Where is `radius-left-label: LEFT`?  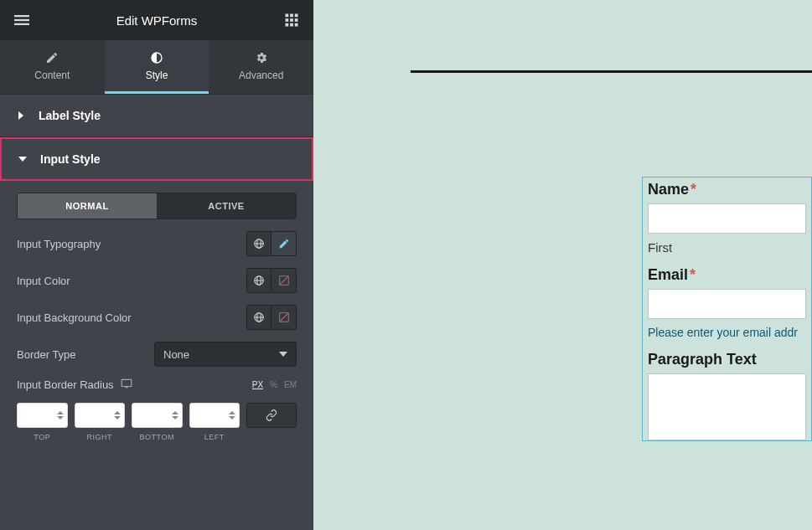 radius-left-label: LEFT is located at coordinates (215, 437).